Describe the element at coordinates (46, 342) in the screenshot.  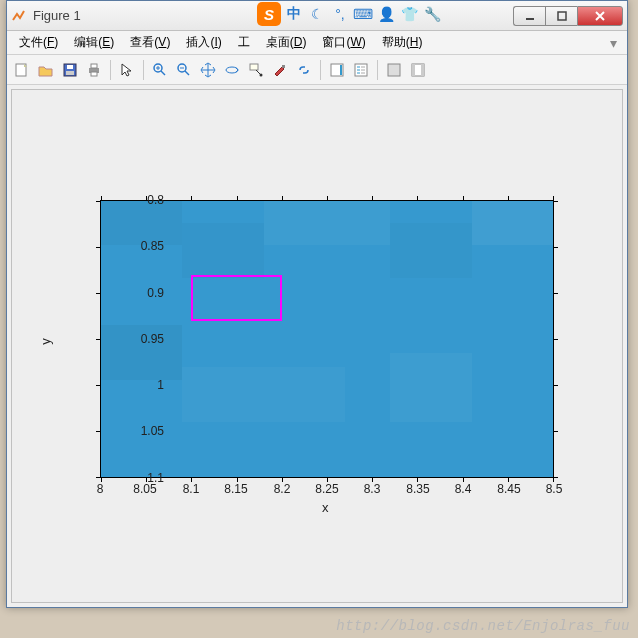
I see `y-axis-label: y` at that location.